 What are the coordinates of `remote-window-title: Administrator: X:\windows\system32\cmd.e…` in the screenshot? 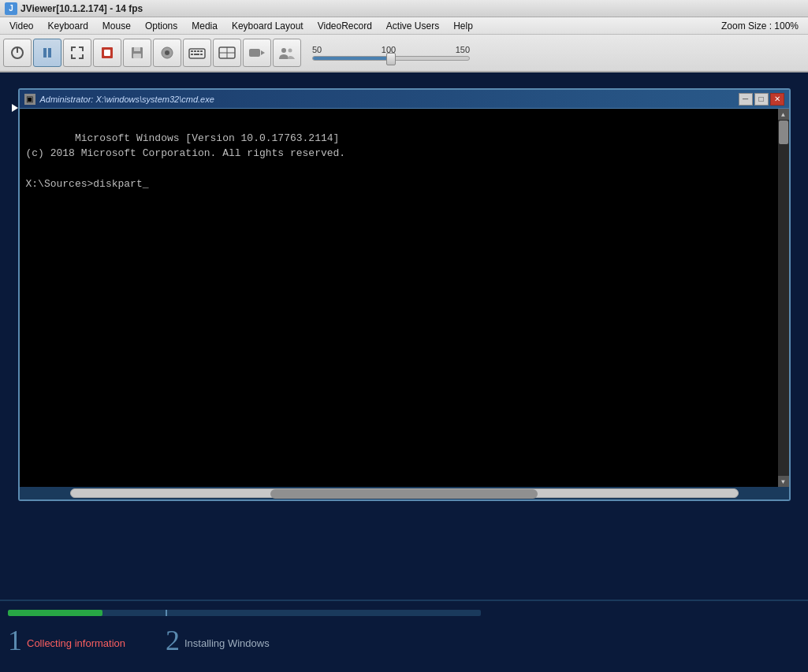 It's located at (389, 99).